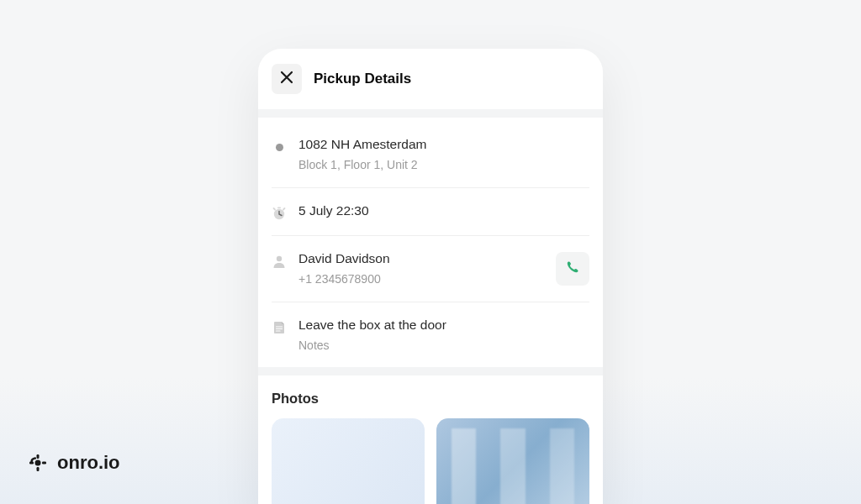  Describe the element at coordinates (573, 269) in the screenshot. I see `phone-icon` at that location.